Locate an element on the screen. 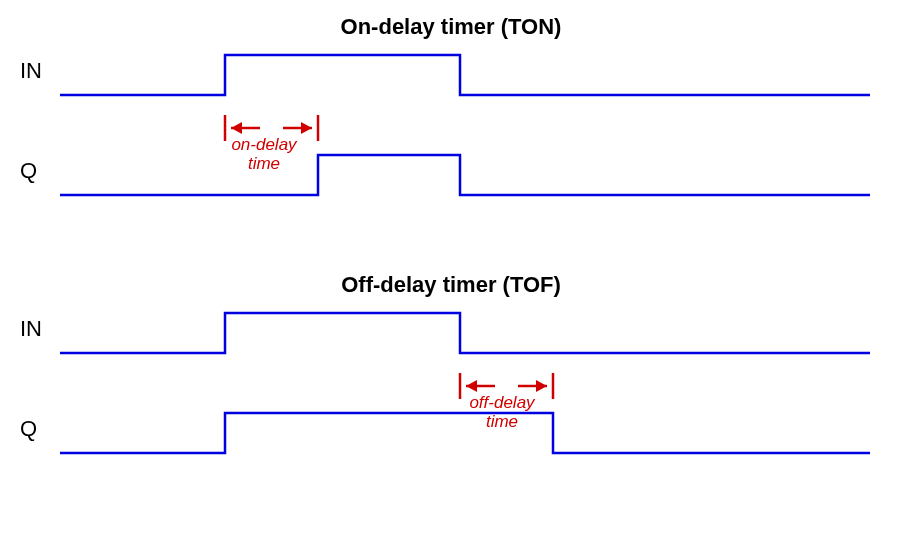 This screenshot has height=533, width=902. ton-q-waveform is located at coordinates (465, 175).